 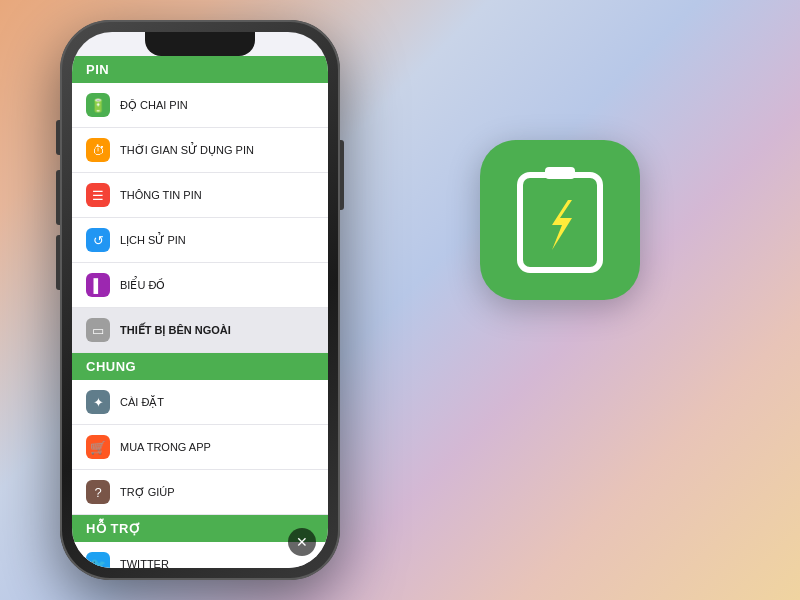 What do you see at coordinates (200, 44) in the screenshot?
I see `notch` at bounding box center [200, 44].